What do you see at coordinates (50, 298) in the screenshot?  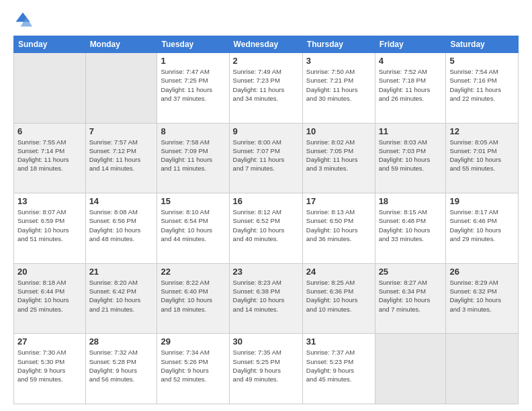 I see `calendar-cell: 20Sunrise: 8:18 AM Sunset: 6:44 PM Dayli…` at bounding box center [50, 298].